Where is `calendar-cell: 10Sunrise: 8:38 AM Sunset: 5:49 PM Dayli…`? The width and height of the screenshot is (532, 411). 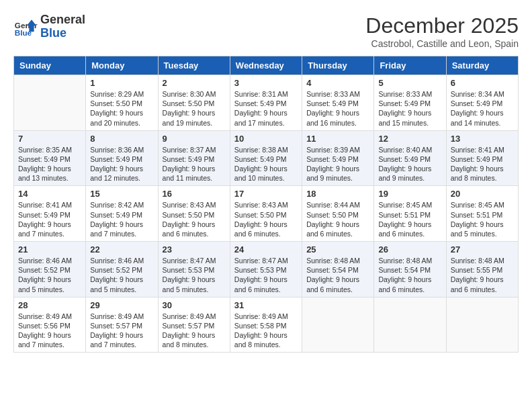
calendar-cell: 10Sunrise: 8:38 AM Sunset: 5:49 PM Dayli… is located at coordinates (266, 158).